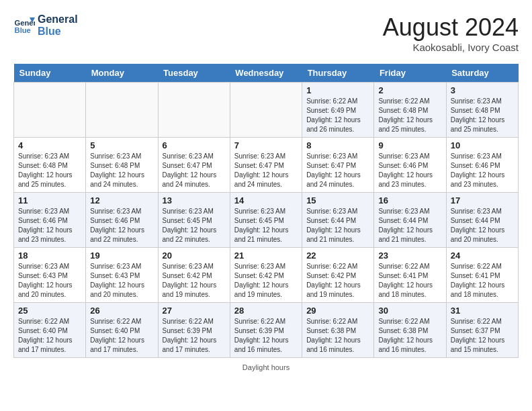  Describe the element at coordinates (339, 330) in the screenshot. I see `calendar-cell: 29Sunrise: 6:22 AM Sunset: 6:38 PM Dayli…` at that location.